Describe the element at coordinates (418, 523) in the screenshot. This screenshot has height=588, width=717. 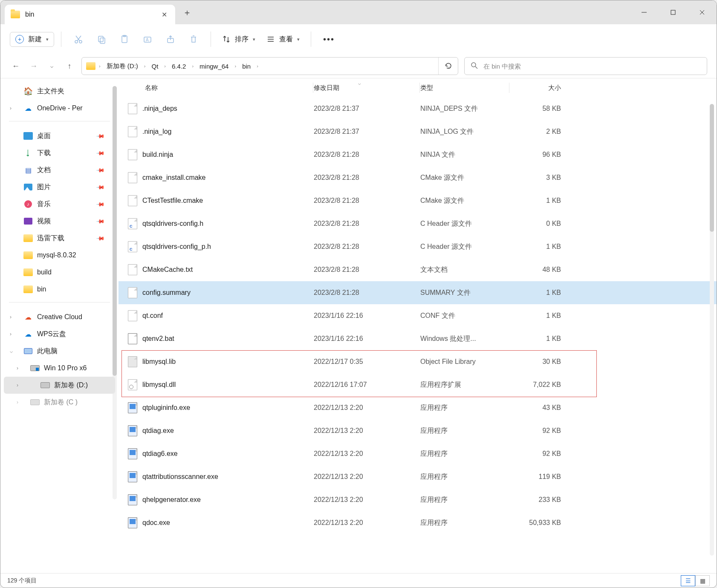
I see `file-row: qdoc.exe2022/12/13 2:20应用程序50,933 KB` at that location.